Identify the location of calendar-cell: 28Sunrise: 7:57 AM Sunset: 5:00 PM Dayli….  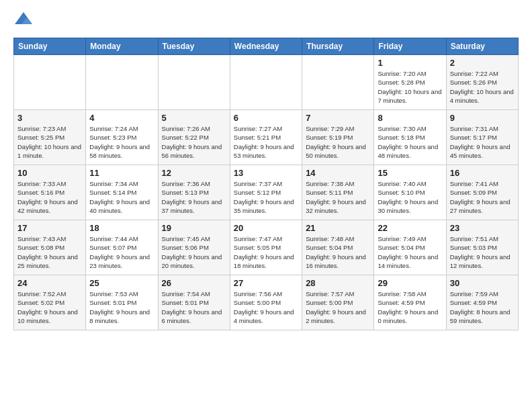
(339, 303).